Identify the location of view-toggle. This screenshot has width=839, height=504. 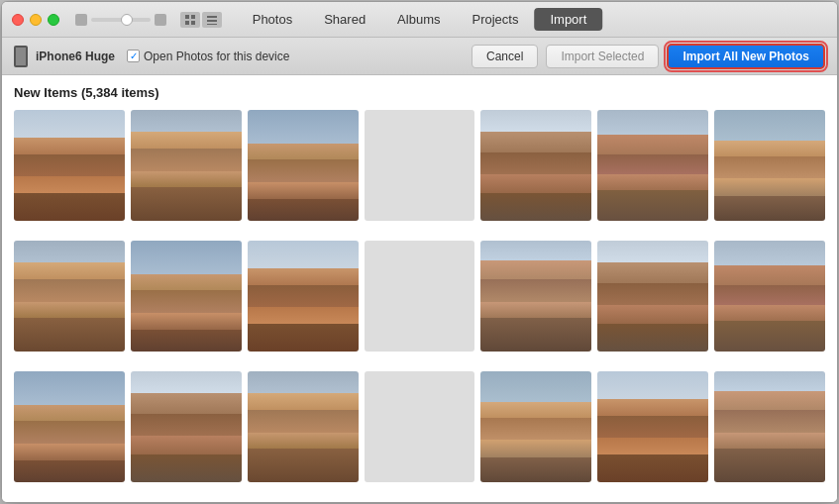
(201, 20).